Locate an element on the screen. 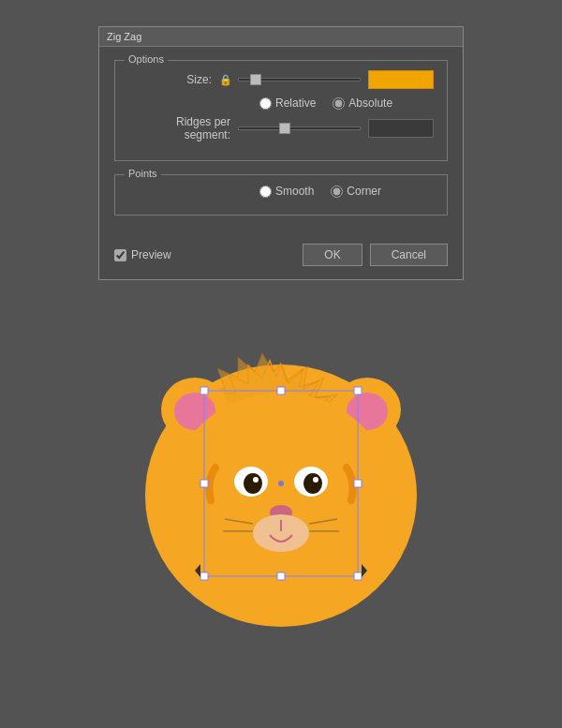  size-slider is located at coordinates (300, 80).